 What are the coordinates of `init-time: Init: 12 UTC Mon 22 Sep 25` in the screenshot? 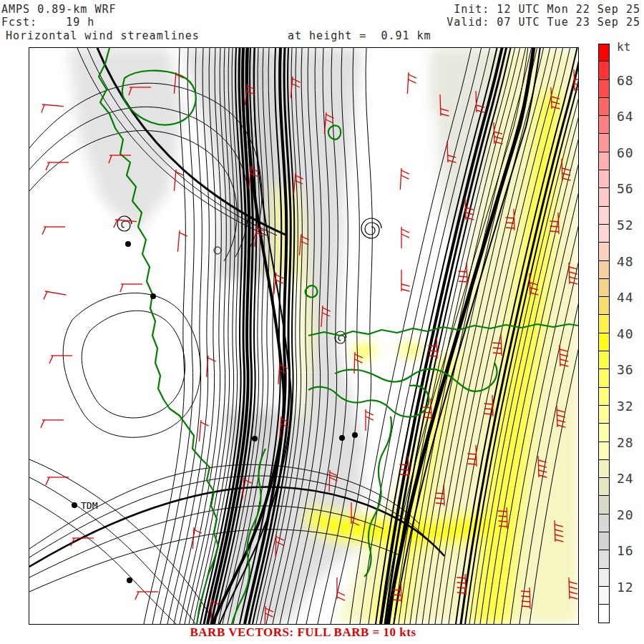 It's located at (547, 9).